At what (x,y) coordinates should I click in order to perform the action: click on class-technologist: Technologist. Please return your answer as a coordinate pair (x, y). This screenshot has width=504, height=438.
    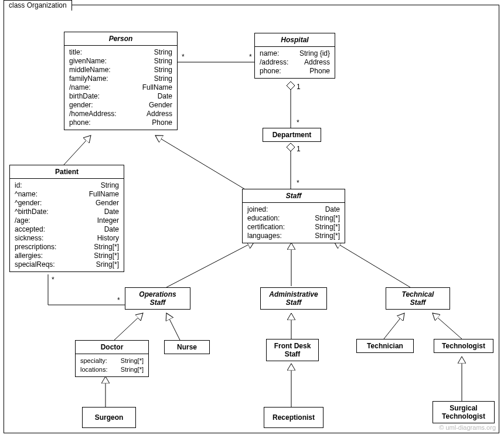
    Looking at the image, I should click on (464, 346).